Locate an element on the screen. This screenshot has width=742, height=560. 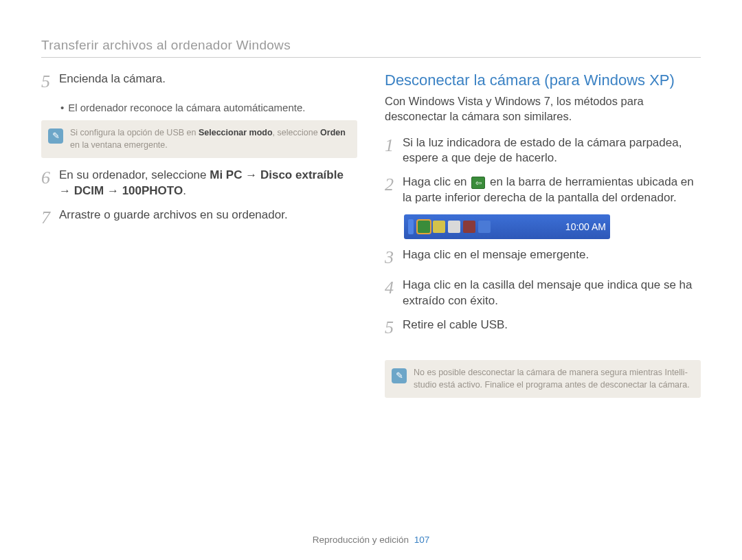
footer-page-number: 107 is located at coordinates (422, 540).